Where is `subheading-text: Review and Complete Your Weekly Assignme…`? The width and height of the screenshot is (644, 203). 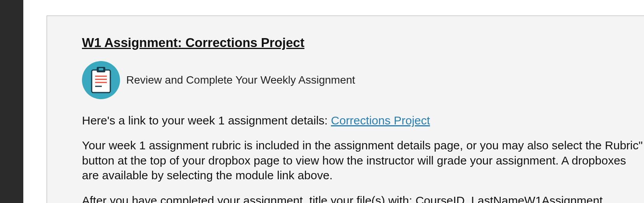 subheading-text: Review and Complete Your Weekly Assignme… is located at coordinates (241, 80).